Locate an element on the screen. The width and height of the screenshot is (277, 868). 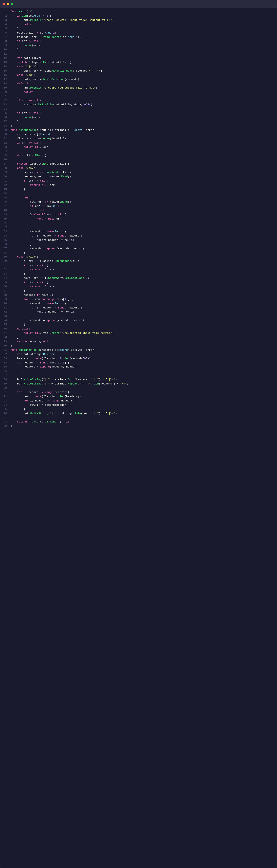
line-number: 64 is located at coordinates (3, 278).